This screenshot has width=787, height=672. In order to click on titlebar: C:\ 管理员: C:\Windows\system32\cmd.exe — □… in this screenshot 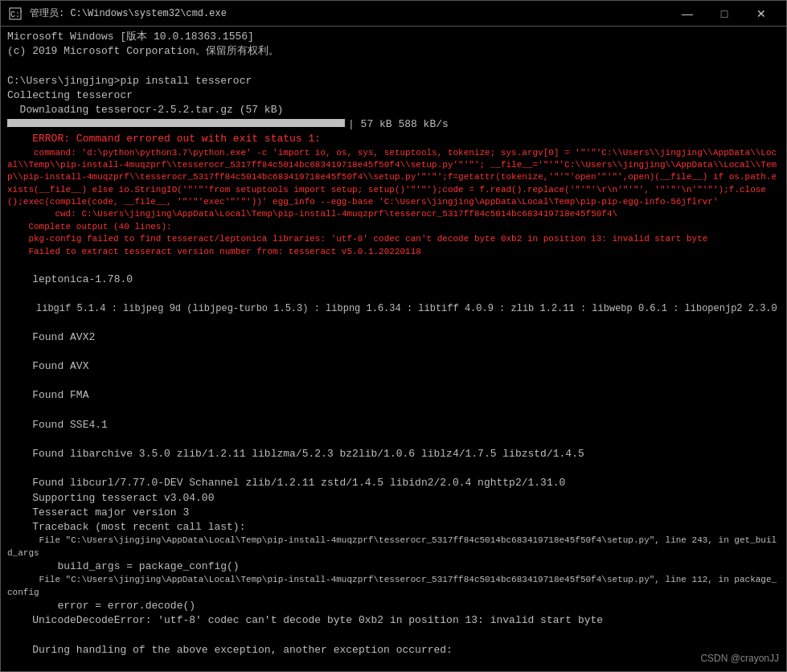, I will do `click(394, 14)`.